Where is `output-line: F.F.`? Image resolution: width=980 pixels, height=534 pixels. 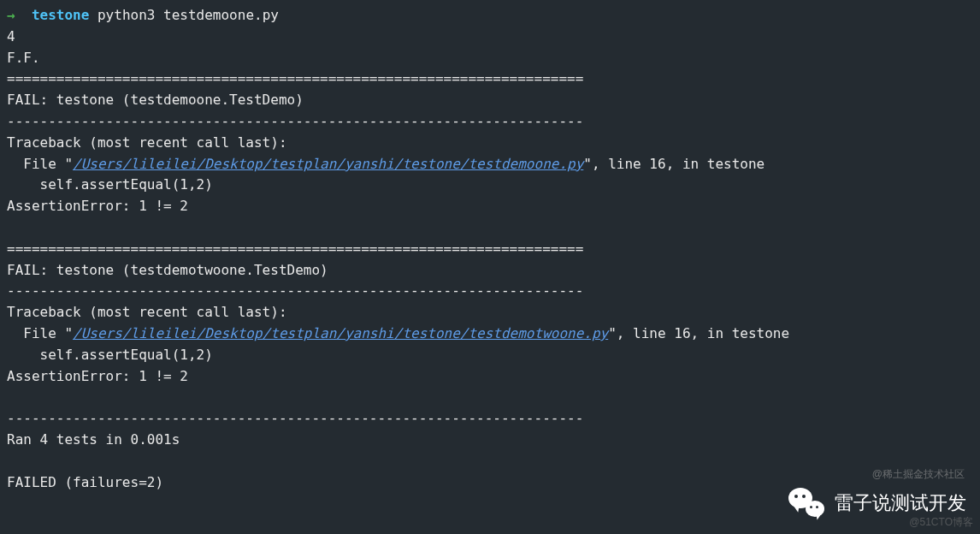
output-line: F.F. is located at coordinates (490, 58).